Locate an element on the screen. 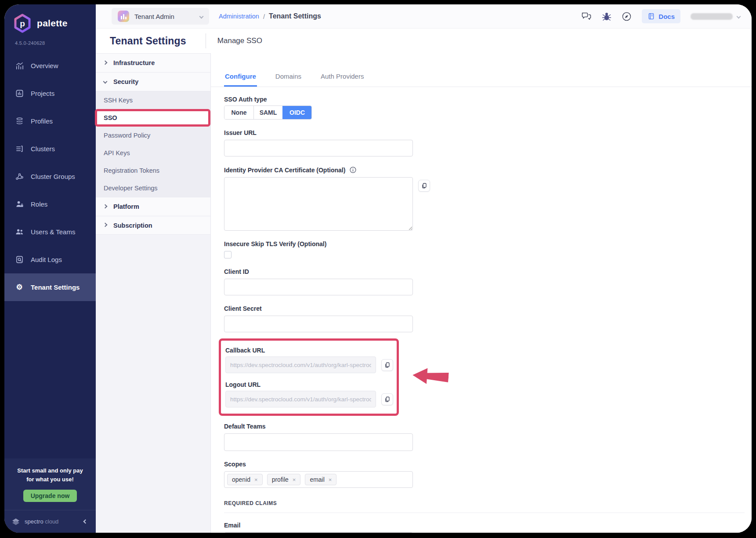  sidebar-item-cluster-groups: Cluster Groups is located at coordinates (50, 177).